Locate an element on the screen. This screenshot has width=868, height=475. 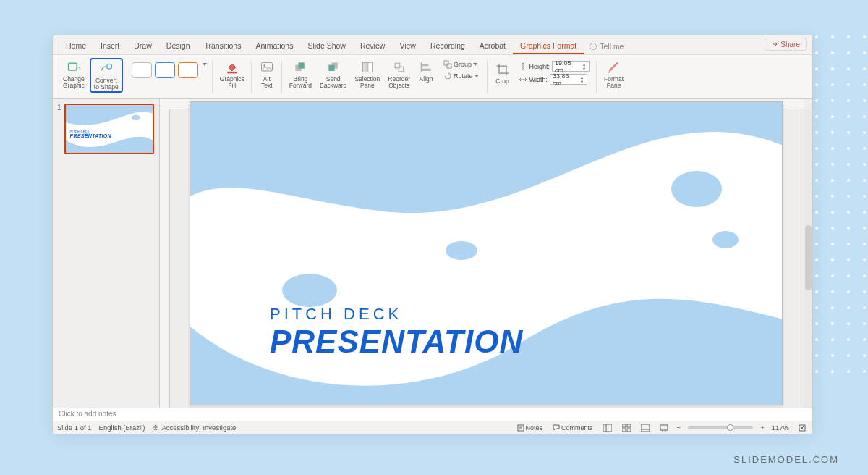
status-language: English (Brazil) is located at coordinates (122, 427).